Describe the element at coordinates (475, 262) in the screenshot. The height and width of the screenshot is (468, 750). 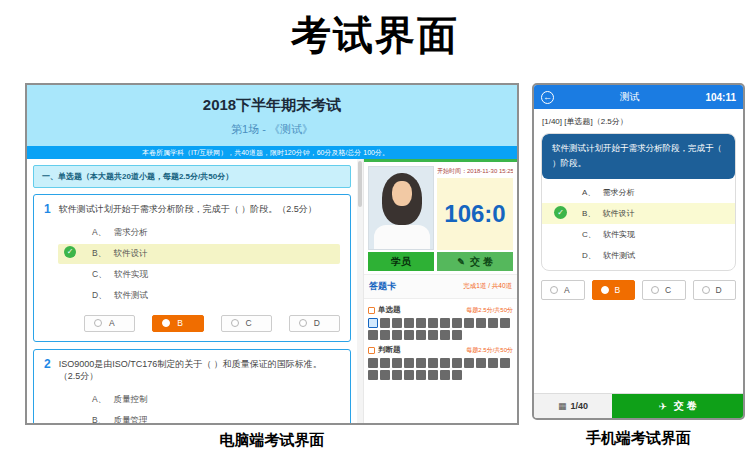
I see `submit-paper-button: ✎ 交 卷` at that location.